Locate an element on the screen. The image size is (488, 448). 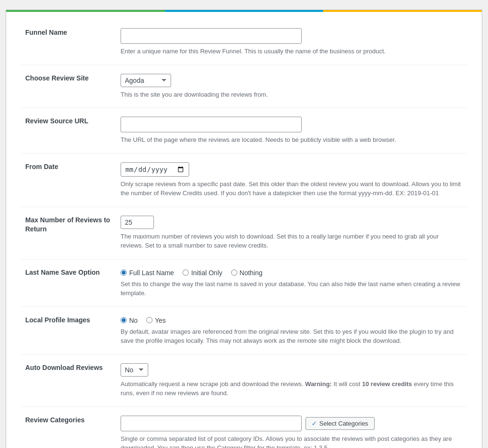
progress-blue is located at coordinates (244, 11).